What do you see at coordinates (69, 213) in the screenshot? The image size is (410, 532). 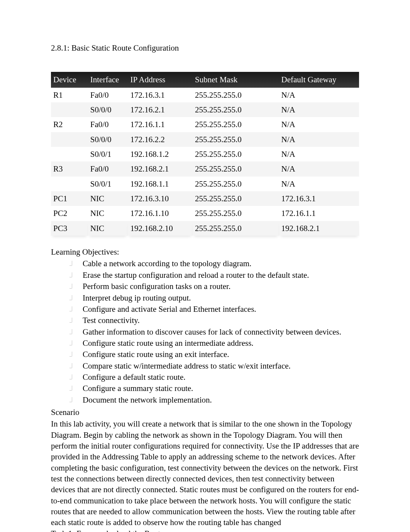 I see `cell-device: PC2` at bounding box center [69, 213].